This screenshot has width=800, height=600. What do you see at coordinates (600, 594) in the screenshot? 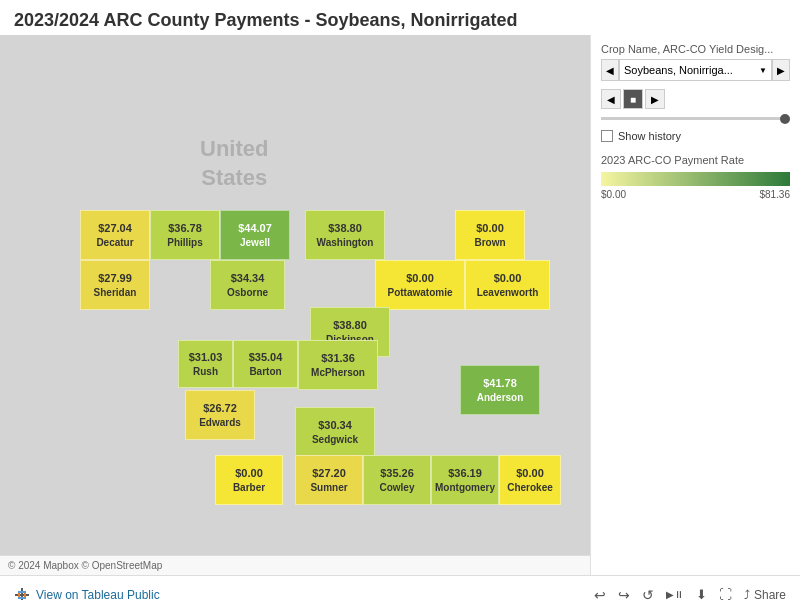
I see `undo-button: ↩` at bounding box center [600, 594].